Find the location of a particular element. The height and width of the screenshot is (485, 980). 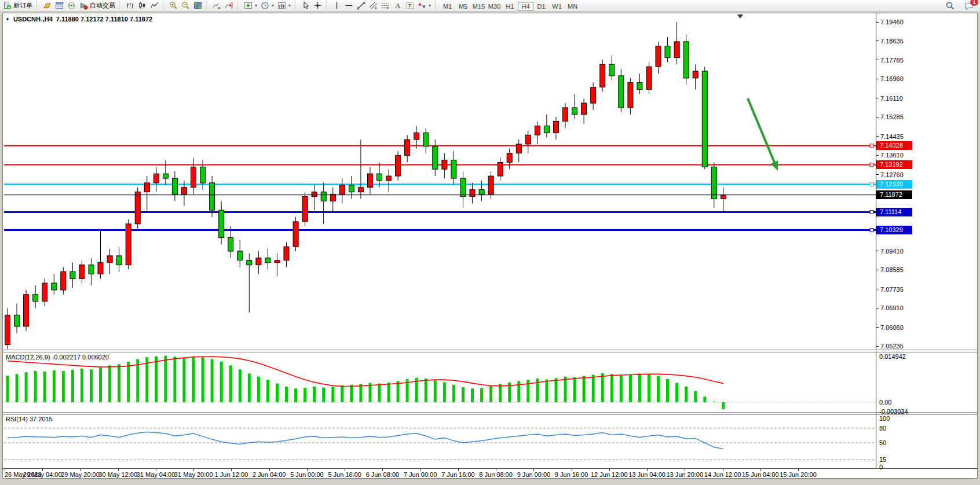

time-axis-label: 12 Jun 12:00 is located at coordinates (609, 475).